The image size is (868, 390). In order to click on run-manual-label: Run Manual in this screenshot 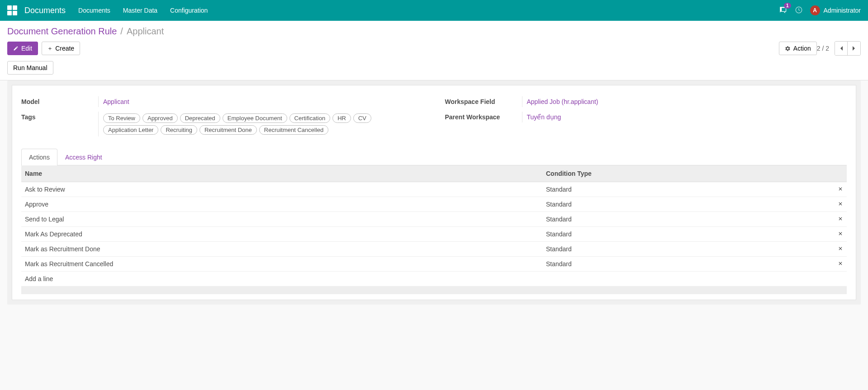, I will do `click(30, 68)`.